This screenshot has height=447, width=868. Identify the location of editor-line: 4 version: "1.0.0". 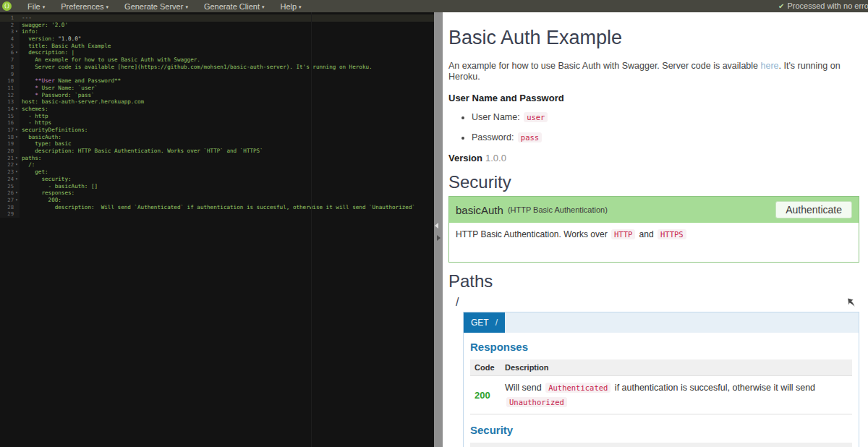
(217, 39).